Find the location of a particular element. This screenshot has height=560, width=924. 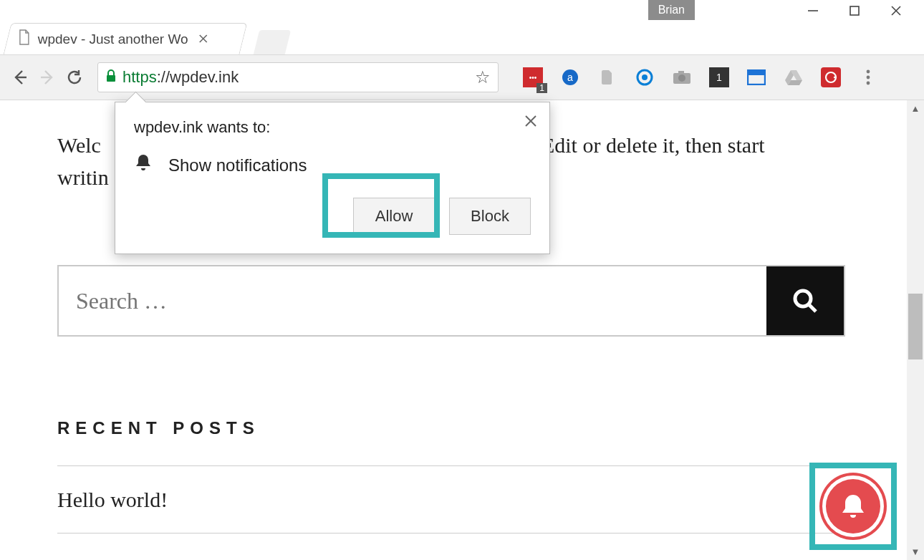

dialog-close-button is located at coordinates (531, 122).